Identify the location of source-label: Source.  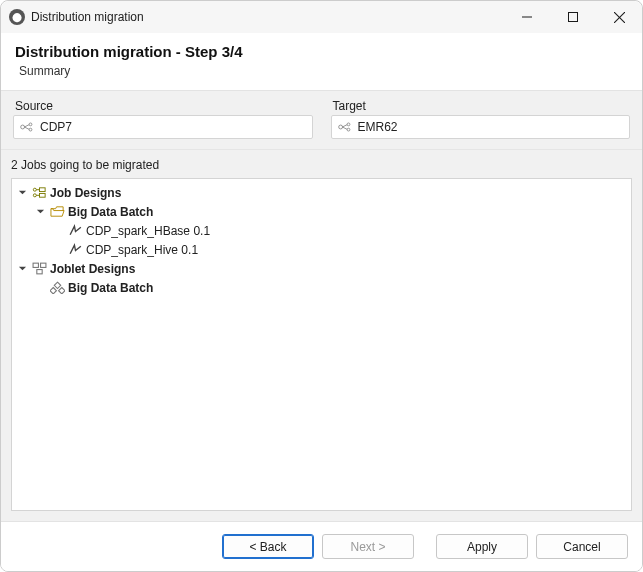
(164, 106).